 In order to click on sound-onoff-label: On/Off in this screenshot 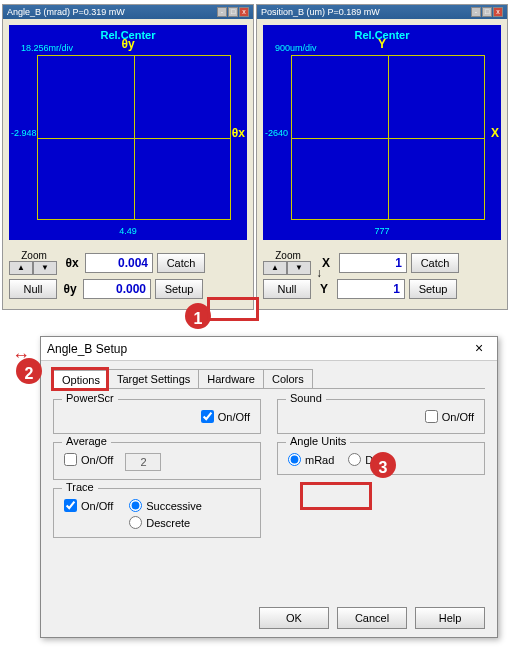, I will do `click(458, 417)`.